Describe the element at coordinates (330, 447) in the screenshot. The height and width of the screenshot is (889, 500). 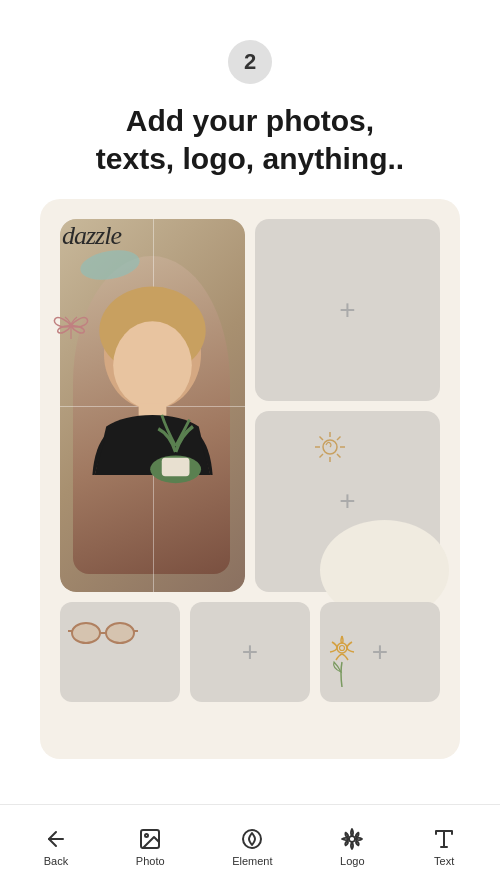
I see `sun-sticker` at that location.